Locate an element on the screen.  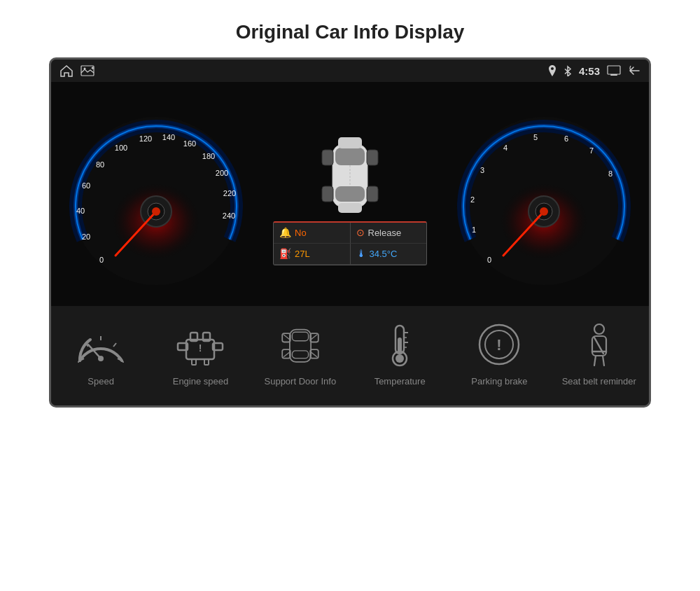
svg-text: 40 is located at coordinates (80, 211).